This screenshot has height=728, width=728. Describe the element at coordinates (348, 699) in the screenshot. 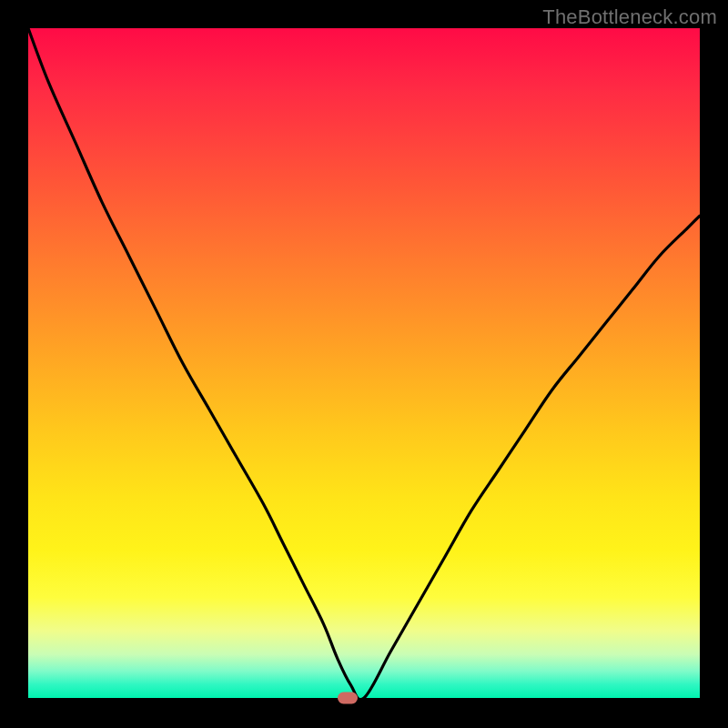

I see `optimum-marker` at that location.